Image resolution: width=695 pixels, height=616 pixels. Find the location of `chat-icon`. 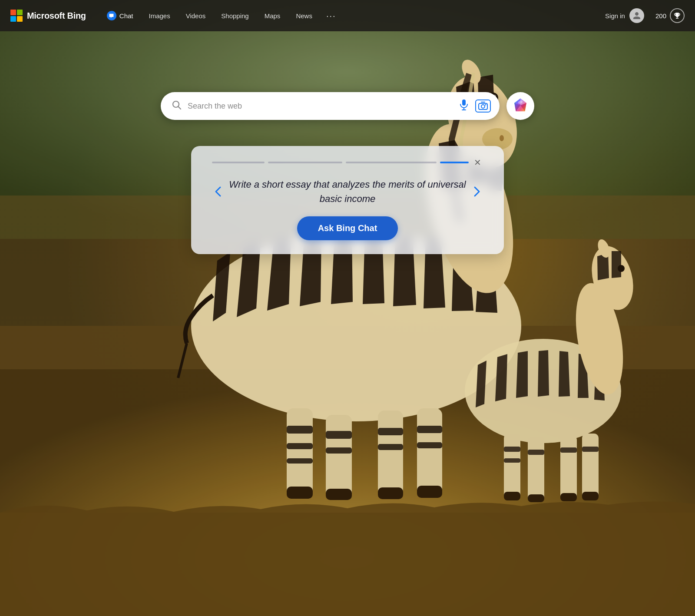

chat-icon is located at coordinates (111, 16).